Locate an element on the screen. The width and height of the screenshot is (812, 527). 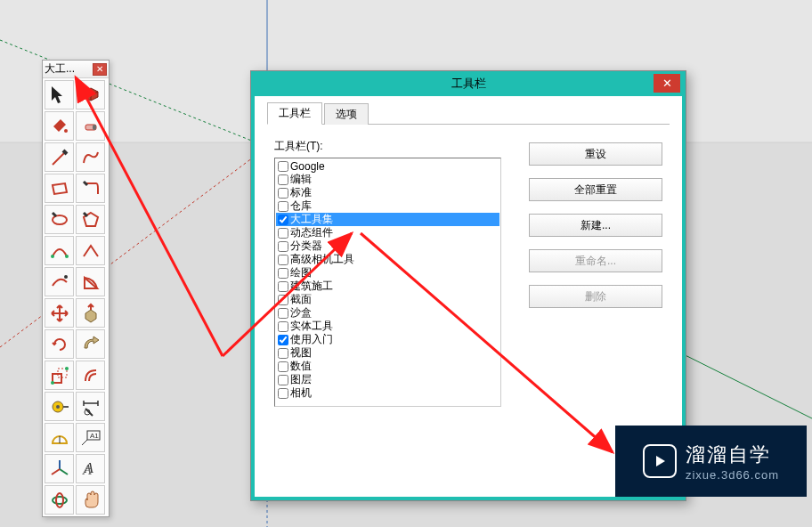
list-item-label: 相机 is located at coordinates (301, 393).